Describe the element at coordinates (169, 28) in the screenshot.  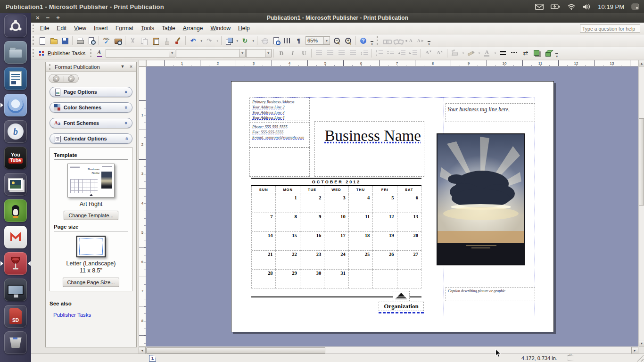
I see `menu-item: Table` at that location.